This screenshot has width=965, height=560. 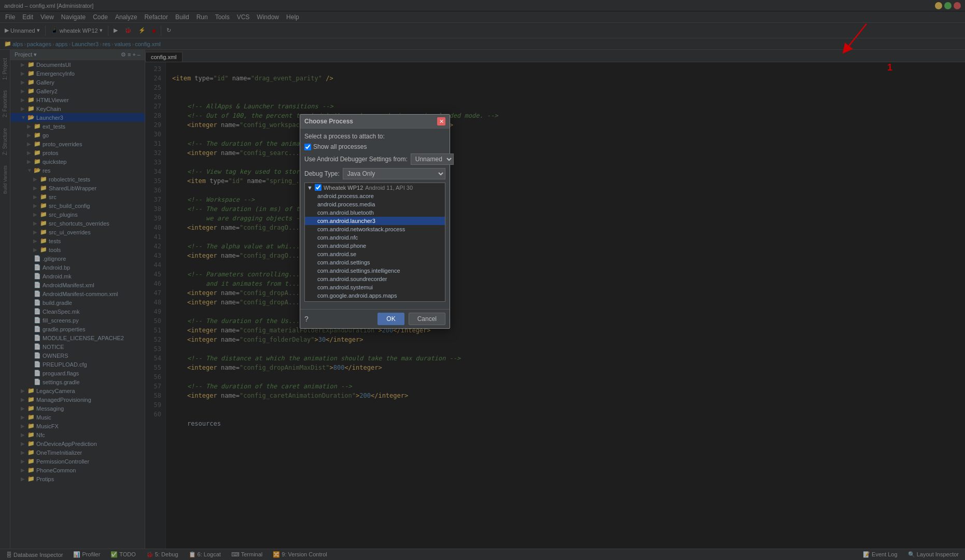 What do you see at coordinates (375, 121) in the screenshot?
I see `dialog-title-bar: Choose Process ✕` at bounding box center [375, 121].